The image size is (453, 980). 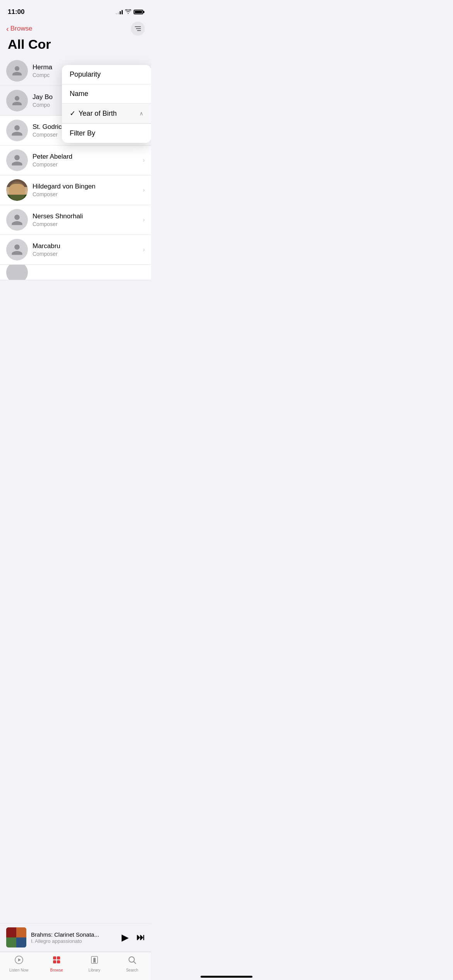 I want to click on composer-name-nerses: Nerses Shnorhali, so click(x=85, y=216).